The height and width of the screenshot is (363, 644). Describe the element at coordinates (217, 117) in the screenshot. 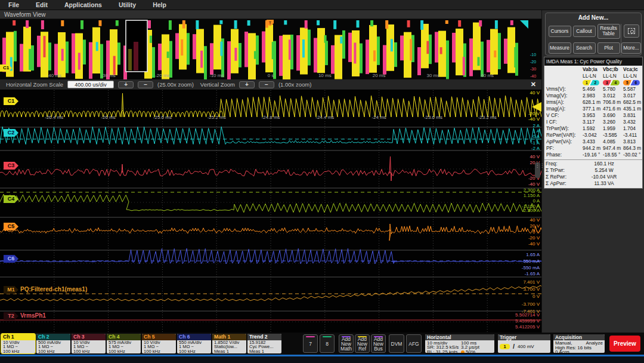

I see `main-time-label: -25.2 ms` at that location.